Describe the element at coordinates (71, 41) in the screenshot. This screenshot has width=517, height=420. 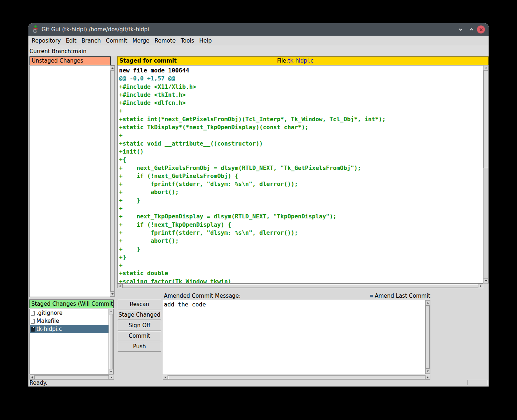
I see `menu-edit: Edit` at that location.